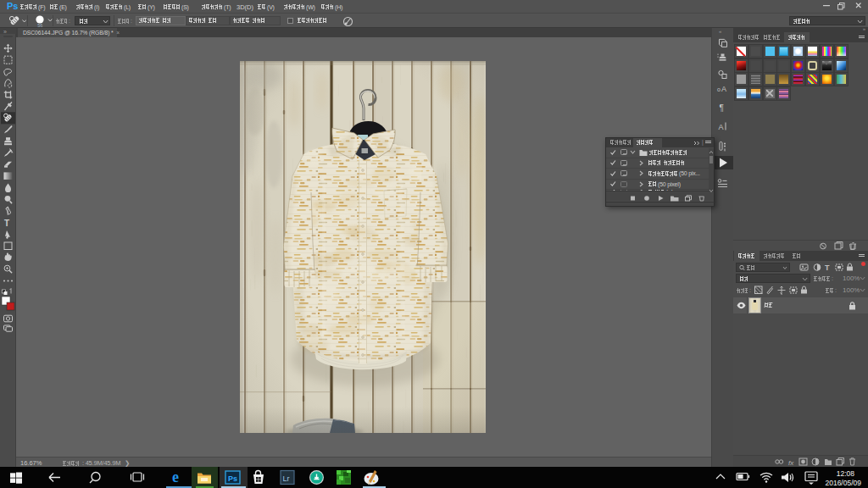  What do you see at coordinates (843, 483) in the screenshot?
I see `svg-text: 2016/05/09` at bounding box center [843, 483].